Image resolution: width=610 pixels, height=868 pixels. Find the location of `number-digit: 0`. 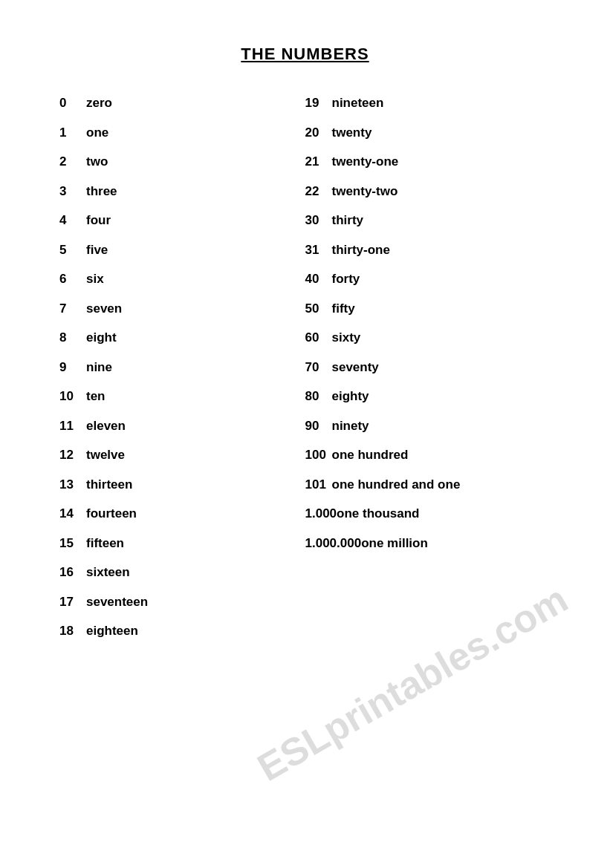

number-digit: 0 is located at coordinates (73, 103).